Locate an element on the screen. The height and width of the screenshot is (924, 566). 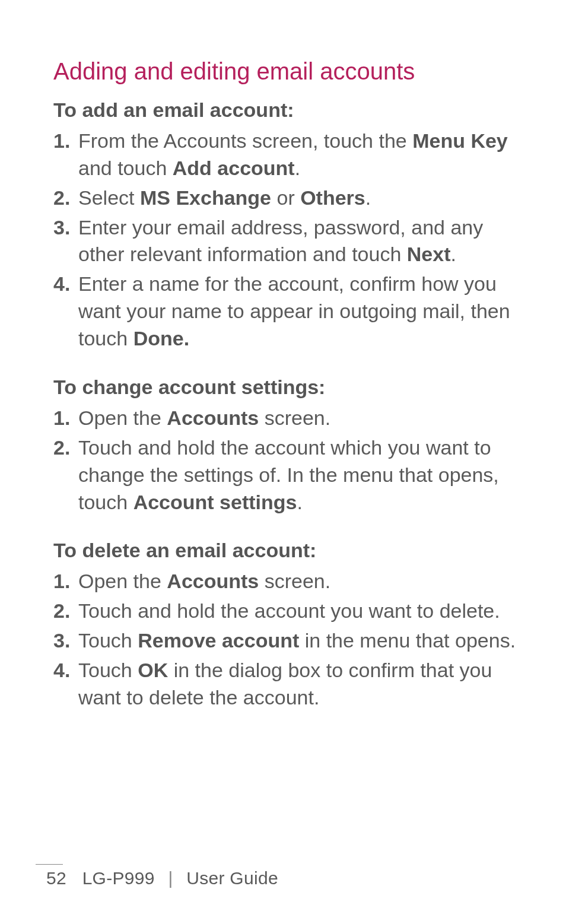
subheading-change-settings: To change account settings: is located at coordinates (289, 388).